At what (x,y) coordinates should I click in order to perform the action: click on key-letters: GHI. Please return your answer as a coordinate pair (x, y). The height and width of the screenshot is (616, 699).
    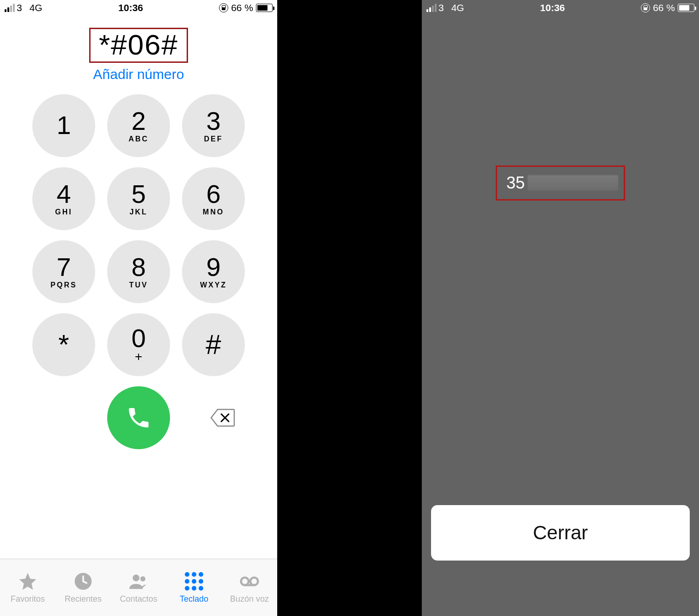
    Looking at the image, I should click on (64, 212).